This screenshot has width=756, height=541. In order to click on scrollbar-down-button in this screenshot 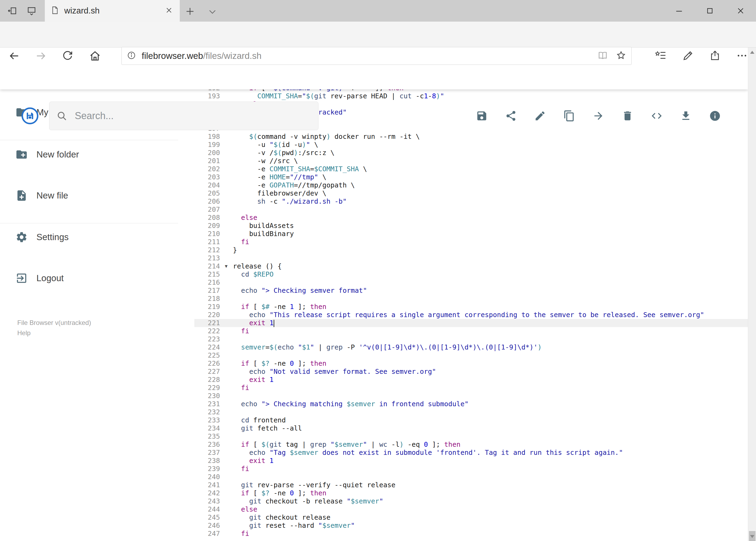, I will do `click(752, 536)`.